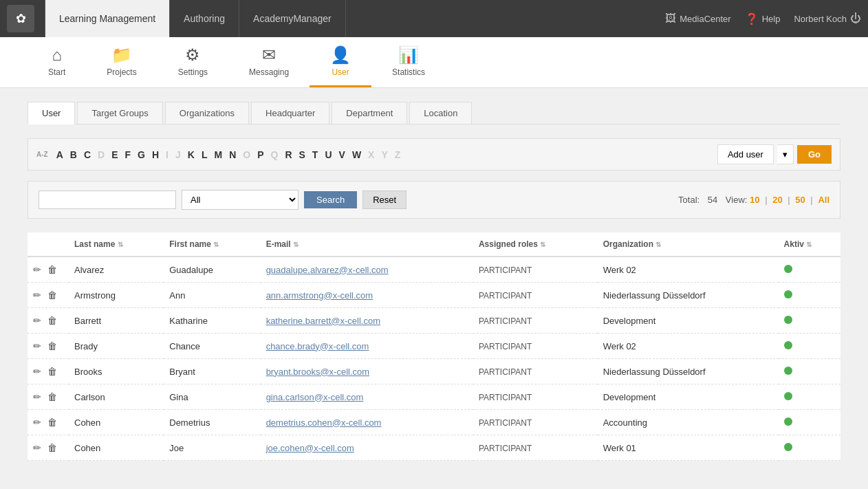 Image resolution: width=868 pixels, height=489 pixels. What do you see at coordinates (48, 296) in the screenshot?
I see `row-actions-1: ✏ 🗑` at bounding box center [48, 296].